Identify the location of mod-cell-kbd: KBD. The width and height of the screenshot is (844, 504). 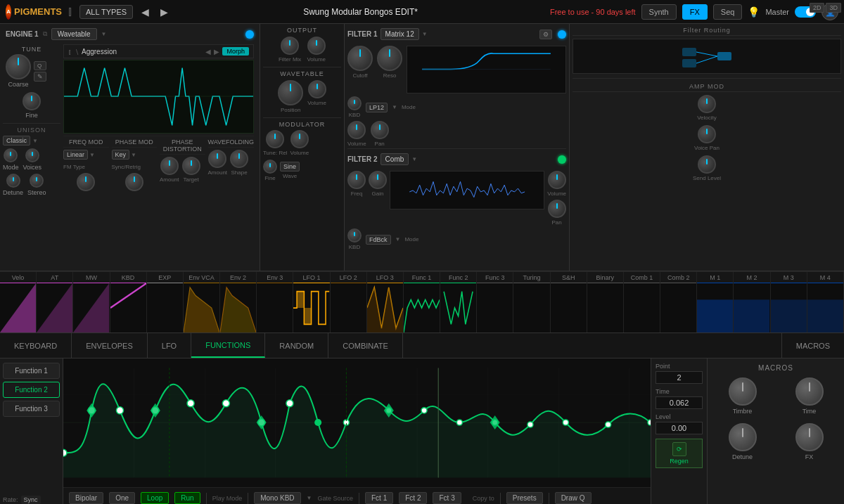
(129, 302).